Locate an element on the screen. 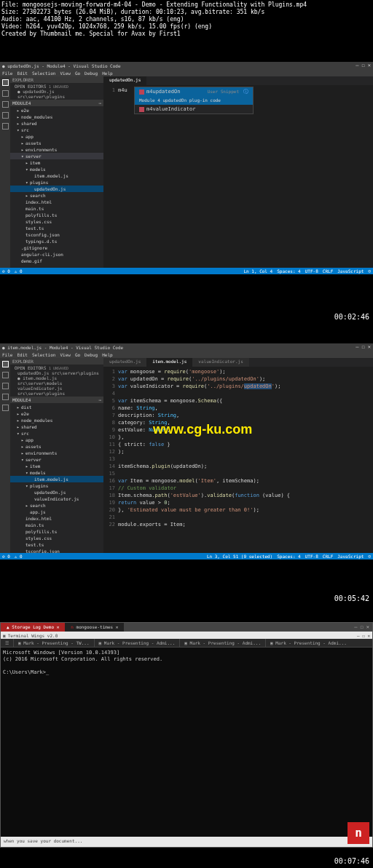 The width and height of the screenshot is (373, 868). tree-item: .gitignore is located at coordinates (57, 247).